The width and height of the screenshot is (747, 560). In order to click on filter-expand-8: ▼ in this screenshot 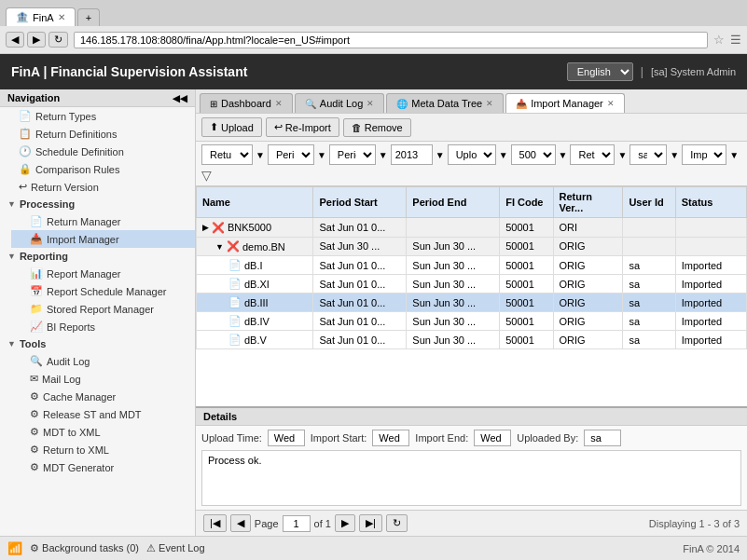, I will do `click(674, 155)`.